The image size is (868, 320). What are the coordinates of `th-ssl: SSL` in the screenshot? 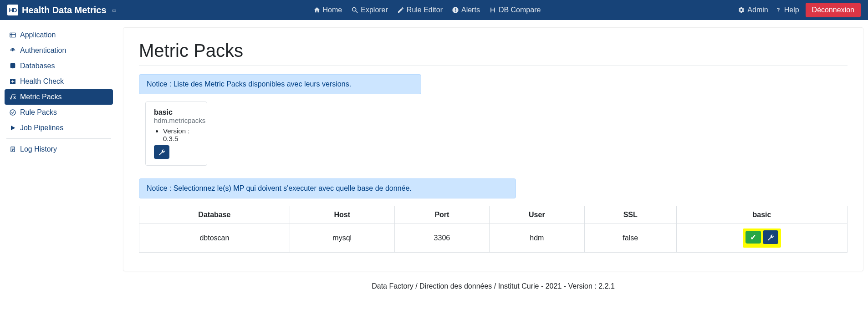 It's located at (630, 215).